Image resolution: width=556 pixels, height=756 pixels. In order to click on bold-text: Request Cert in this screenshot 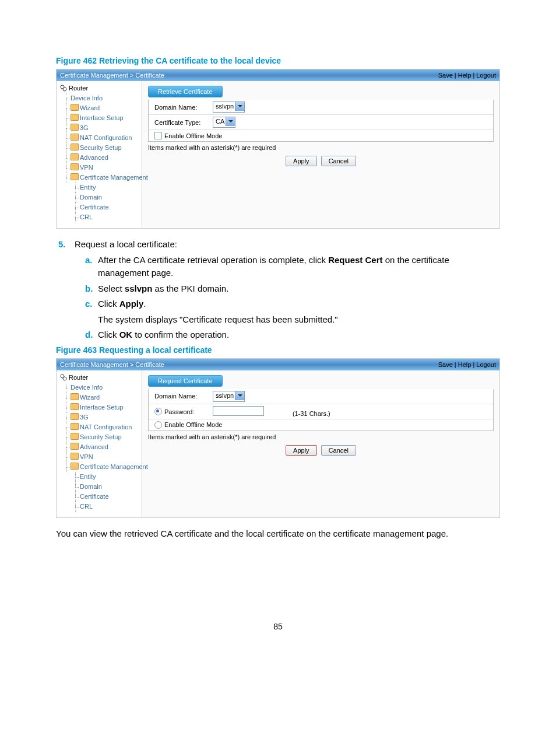, I will do `click(356, 260)`.